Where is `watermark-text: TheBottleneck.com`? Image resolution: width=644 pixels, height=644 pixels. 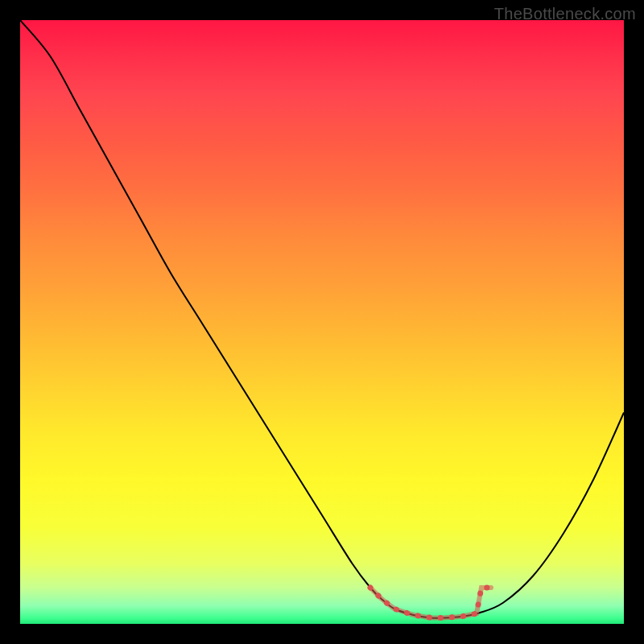 watermark-text: TheBottleneck.com is located at coordinates (565, 14).